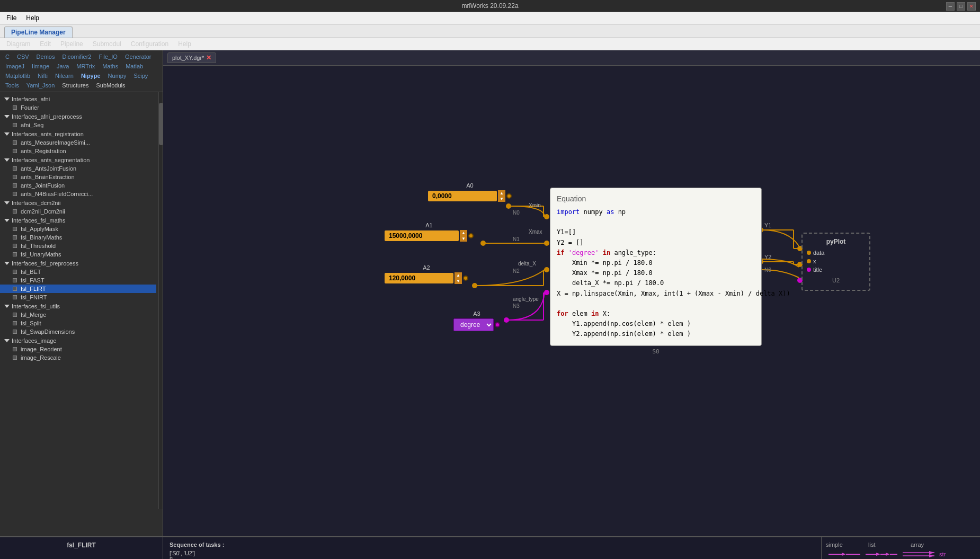  I want to click on tree-parent-ants-registration: Interfaces_ants_registration, so click(78, 134).